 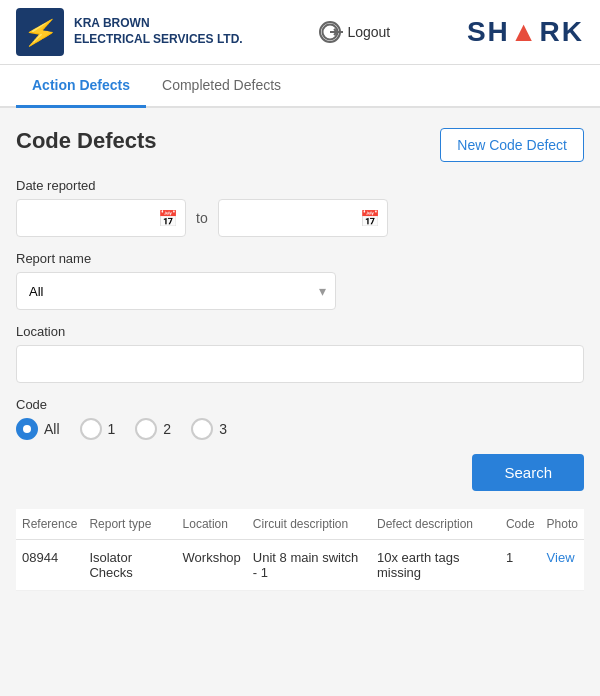 What do you see at coordinates (86, 141) in the screenshot?
I see `section-title: Code Defects` at bounding box center [86, 141].